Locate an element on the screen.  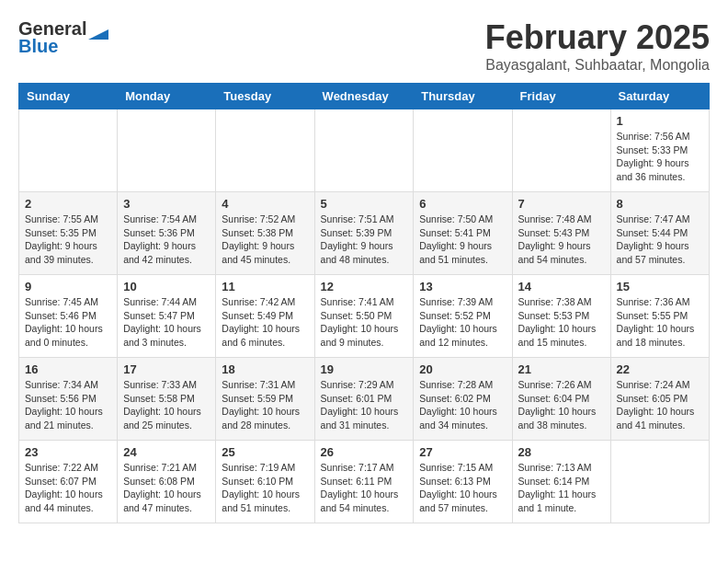
day-number: 28 is located at coordinates (562, 453).